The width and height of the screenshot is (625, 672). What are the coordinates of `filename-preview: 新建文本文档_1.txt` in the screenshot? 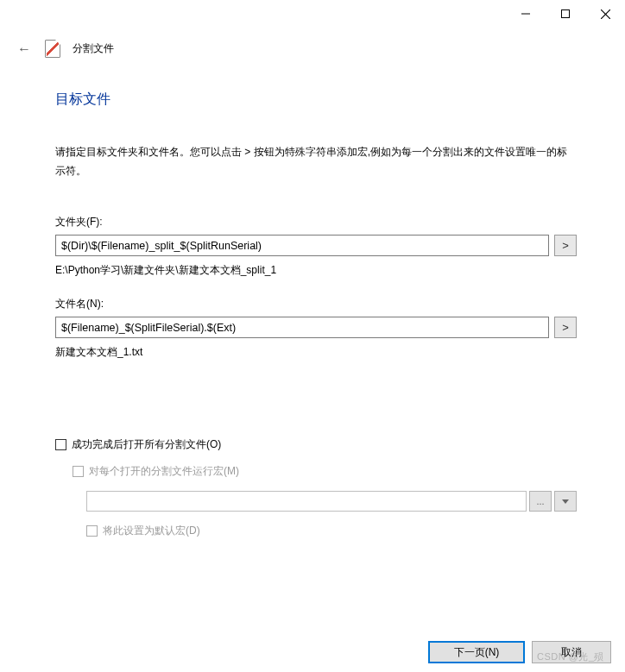 It's located at (316, 352).